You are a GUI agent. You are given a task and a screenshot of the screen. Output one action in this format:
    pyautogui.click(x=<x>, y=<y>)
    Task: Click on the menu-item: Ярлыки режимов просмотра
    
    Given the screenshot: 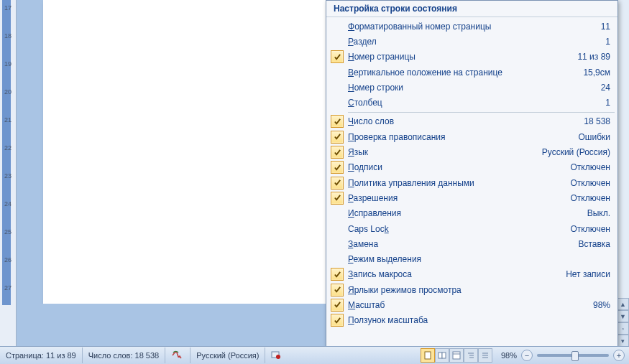 What is the action you would take?
    pyautogui.click(x=472, y=290)
    